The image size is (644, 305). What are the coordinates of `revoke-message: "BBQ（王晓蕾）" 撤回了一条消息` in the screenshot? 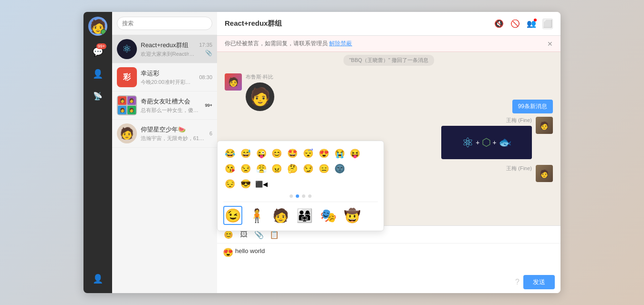 It's located at (389, 60).